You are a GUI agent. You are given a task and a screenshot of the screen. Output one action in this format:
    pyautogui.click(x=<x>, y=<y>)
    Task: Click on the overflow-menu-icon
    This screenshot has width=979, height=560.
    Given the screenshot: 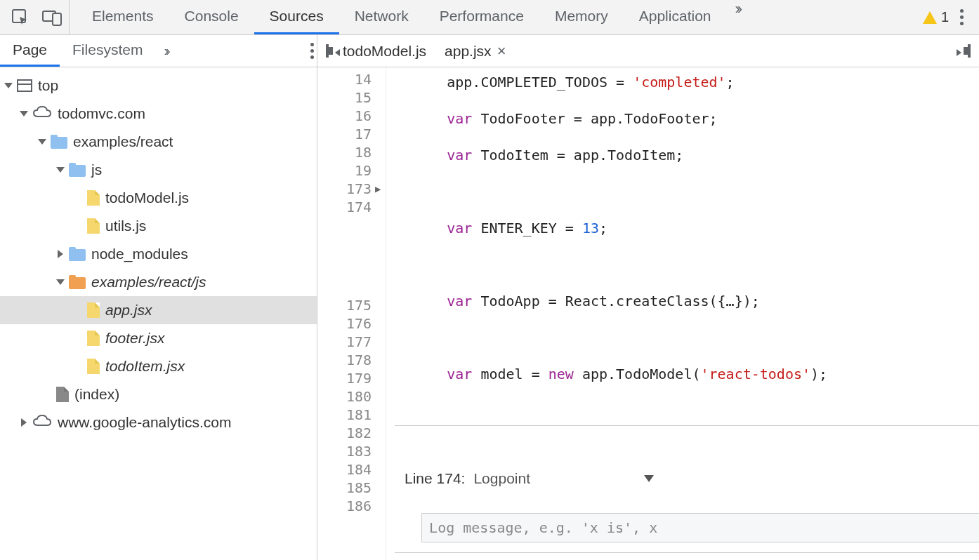 What is the action you would take?
    pyautogui.click(x=962, y=17)
    